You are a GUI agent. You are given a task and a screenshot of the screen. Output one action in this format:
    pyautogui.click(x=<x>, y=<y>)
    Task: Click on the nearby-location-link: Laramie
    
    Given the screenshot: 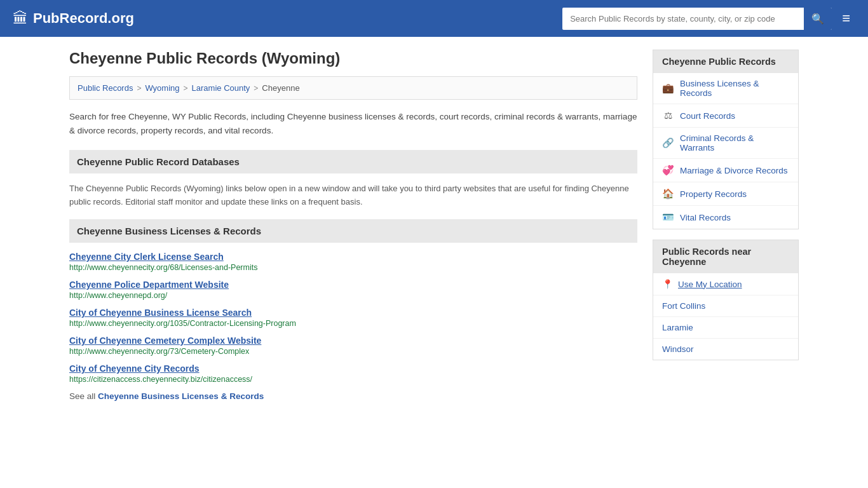 What is the action you would take?
    pyautogui.click(x=677, y=328)
    